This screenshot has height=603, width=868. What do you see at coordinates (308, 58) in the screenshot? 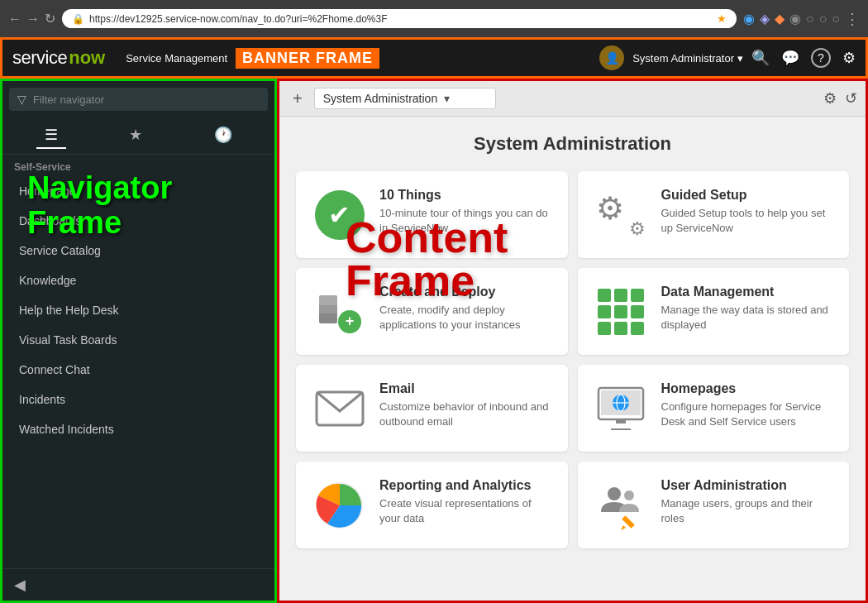
I see `banner-frame-label: BANNER FRAME` at bounding box center [308, 58].